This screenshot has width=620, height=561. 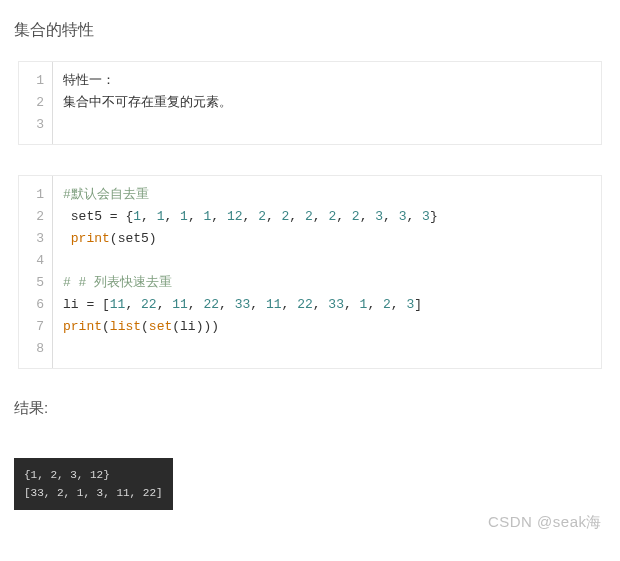 I want to click on line-number: 6, so click(x=34, y=305).